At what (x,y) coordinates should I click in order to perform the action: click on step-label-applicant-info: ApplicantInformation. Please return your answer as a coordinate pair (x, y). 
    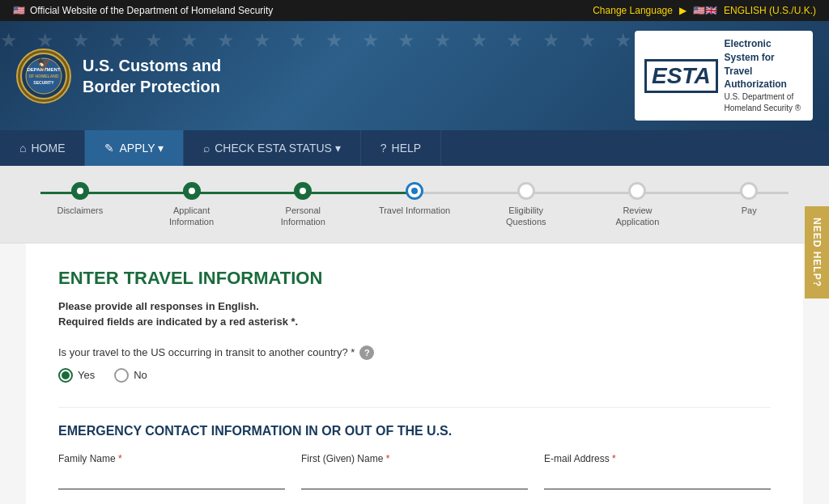
    Looking at the image, I should click on (191, 217).